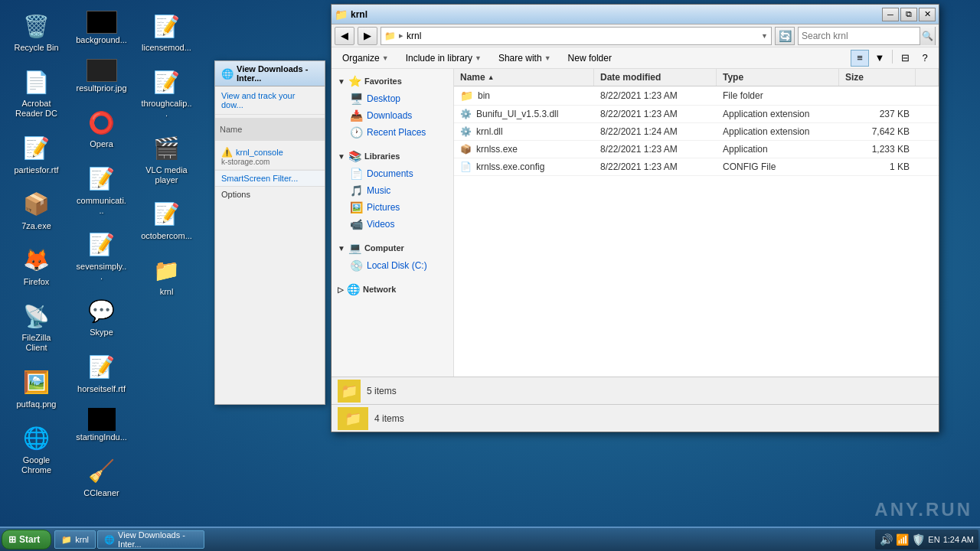  I want to click on speaker-icon: 🔊, so click(887, 540).